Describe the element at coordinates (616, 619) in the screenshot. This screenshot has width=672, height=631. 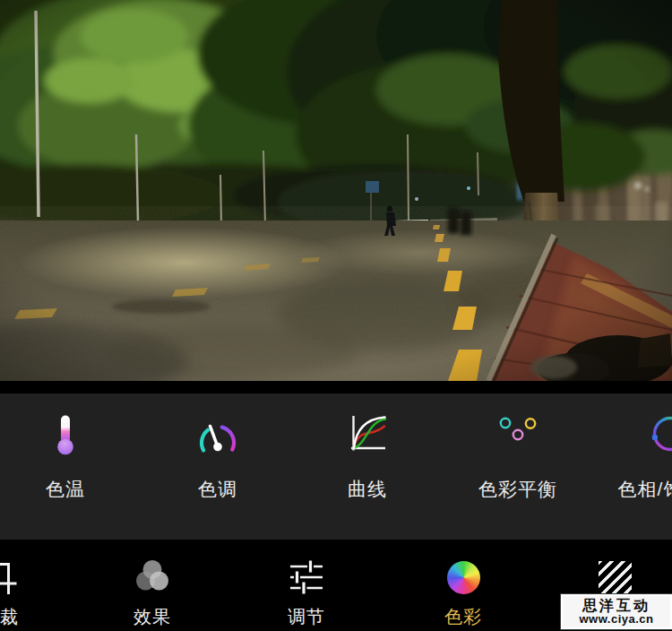
I see `watermark-url: www.ciya.cn` at that location.